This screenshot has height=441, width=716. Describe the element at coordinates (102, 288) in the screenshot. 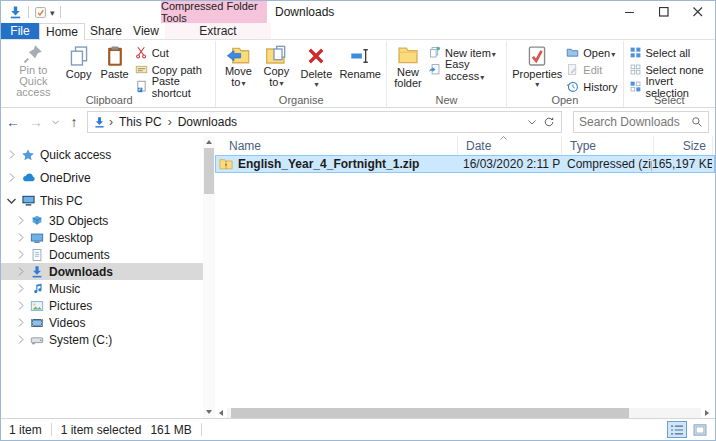

I see `sidebar-item-music: Music` at that location.